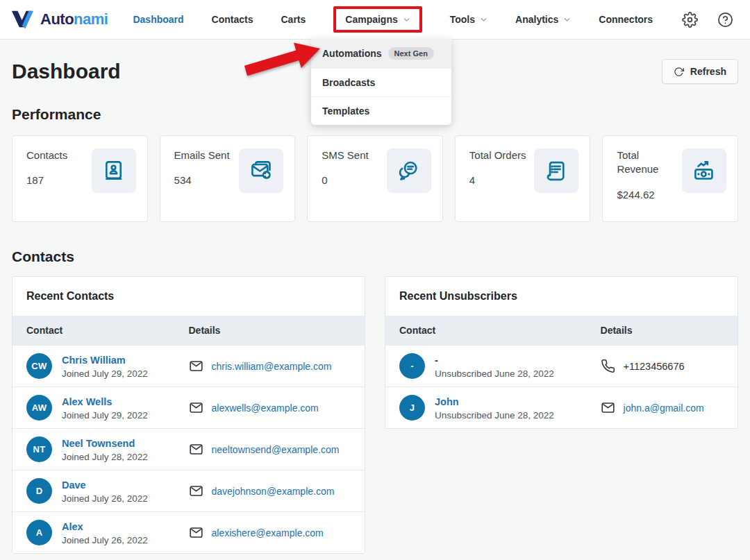  What do you see at coordinates (561, 296) in the screenshot?
I see `panel-title: Recent Unsubscribers` at bounding box center [561, 296].